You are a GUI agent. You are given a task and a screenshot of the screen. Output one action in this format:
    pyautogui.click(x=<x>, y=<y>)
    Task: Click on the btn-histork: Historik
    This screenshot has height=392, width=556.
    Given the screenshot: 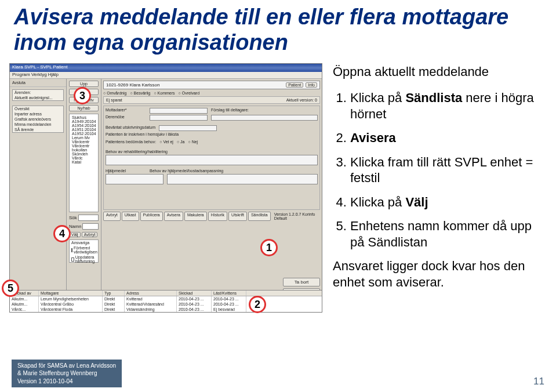 What is the action you would take?
    pyautogui.click(x=218, y=216)
    